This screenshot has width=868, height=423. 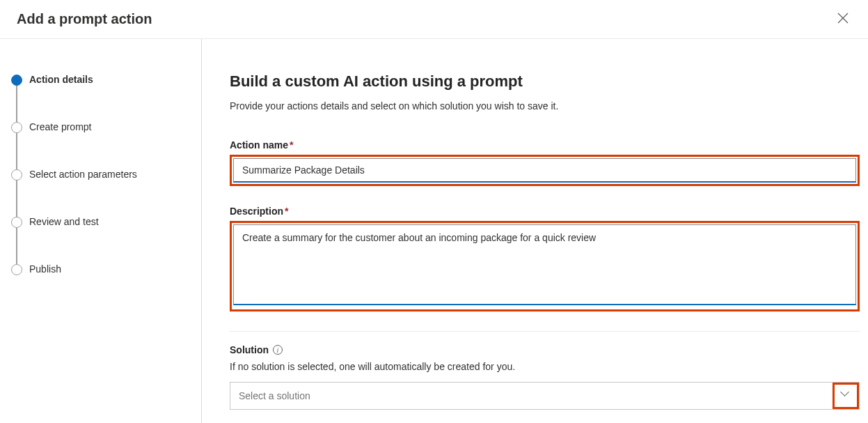 What do you see at coordinates (249, 350) in the screenshot?
I see `solution-label-text: Solution` at bounding box center [249, 350].